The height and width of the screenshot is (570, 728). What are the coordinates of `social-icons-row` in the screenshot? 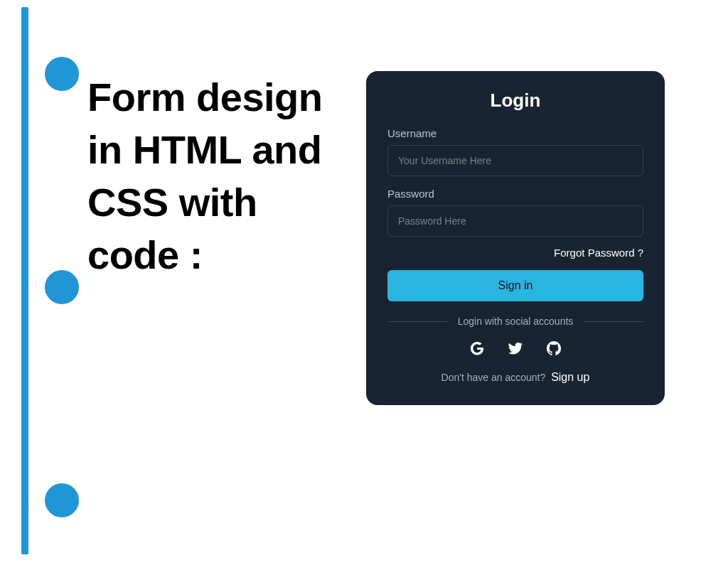 It's located at (515, 348).